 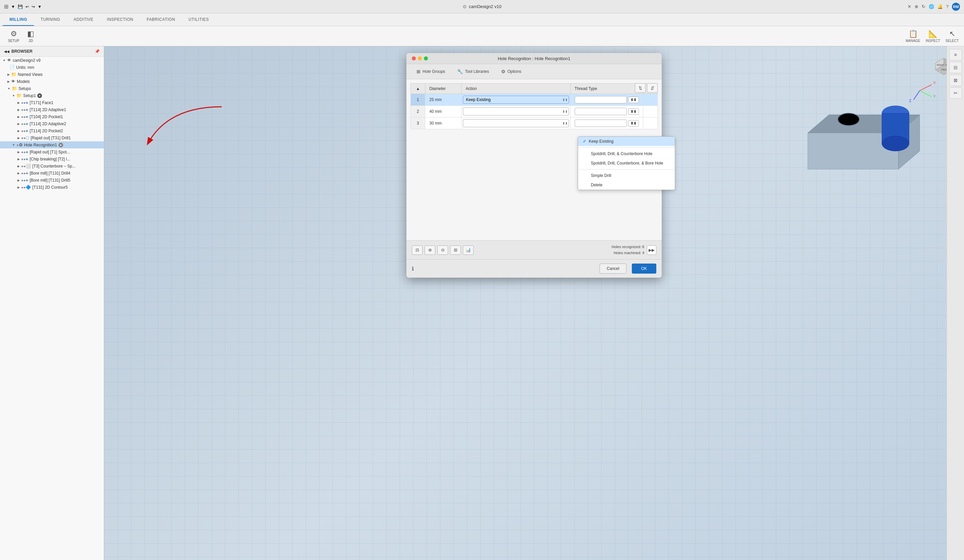 I want to click on dropdown-item-simple-drill: Simple Drill, so click(x=627, y=176).